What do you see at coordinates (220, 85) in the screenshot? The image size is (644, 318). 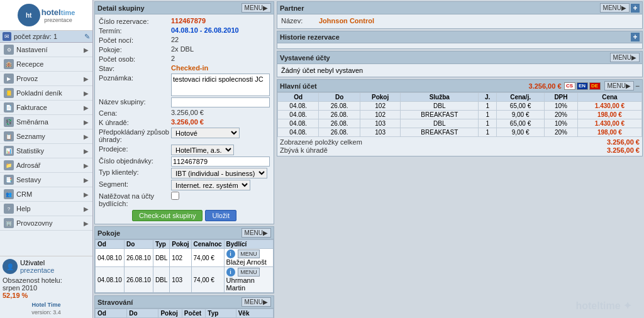 I see `poznamka-input: testovaci ridici spolecnosti JC` at bounding box center [220, 85].